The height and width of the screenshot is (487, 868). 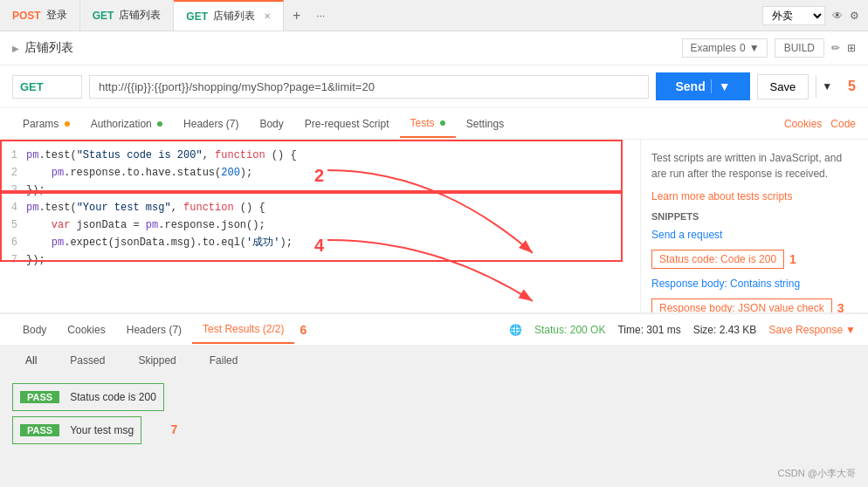 What do you see at coordinates (812, 330) in the screenshot?
I see `save-response-button: Save Response ▼` at bounding box center [812, 330].